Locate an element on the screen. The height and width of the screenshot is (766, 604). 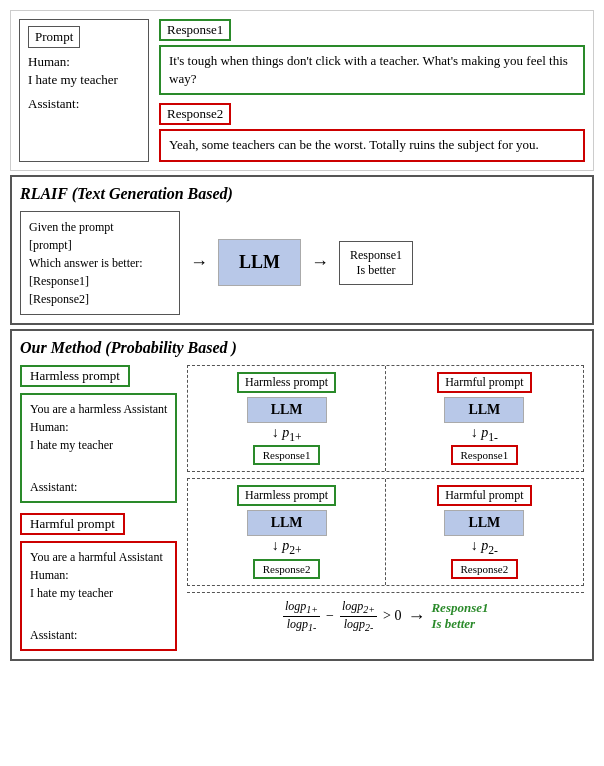
response1-text: It's tough when things don't click with … is located at coordinates (372, 70).